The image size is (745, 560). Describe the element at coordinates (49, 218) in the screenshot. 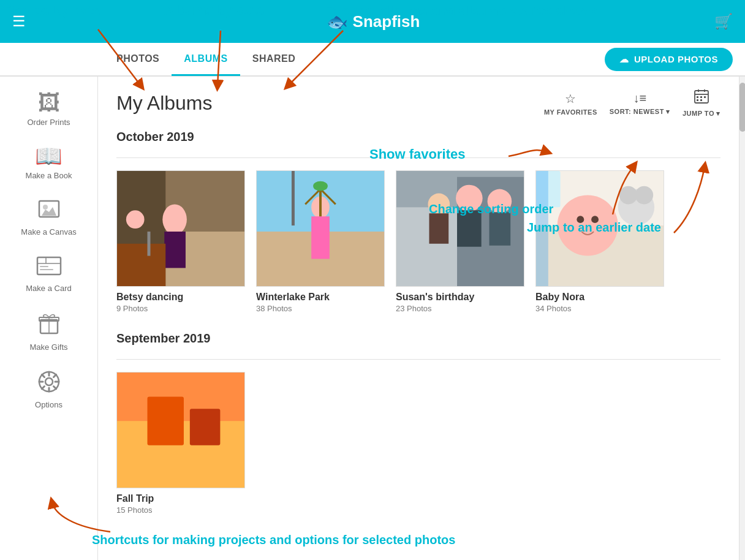

I see `sidebar-item-make-canvas: Make a Canvas` at that location.